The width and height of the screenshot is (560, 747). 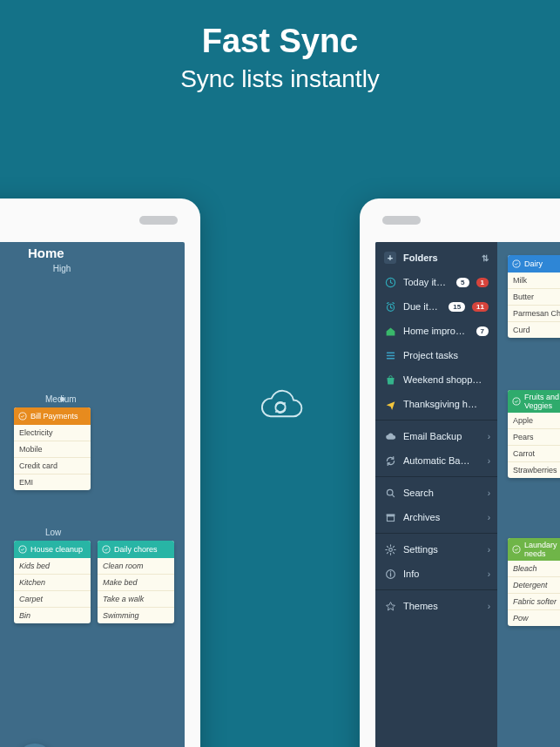 What do you see at coordinates (390, 606) in the screenshot?
I see `themes-icon` at bounding box center [390, 606].